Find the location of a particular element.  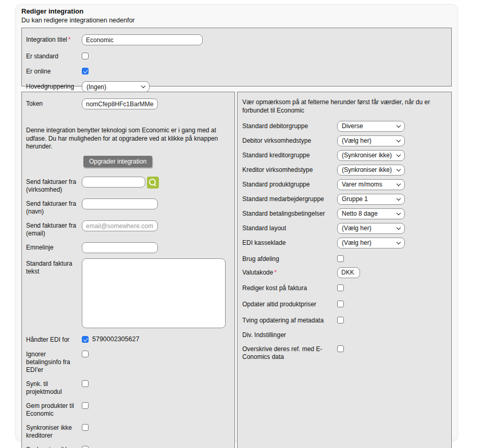

tving-opdatering-checkbox is located at coordinates (341, 320).